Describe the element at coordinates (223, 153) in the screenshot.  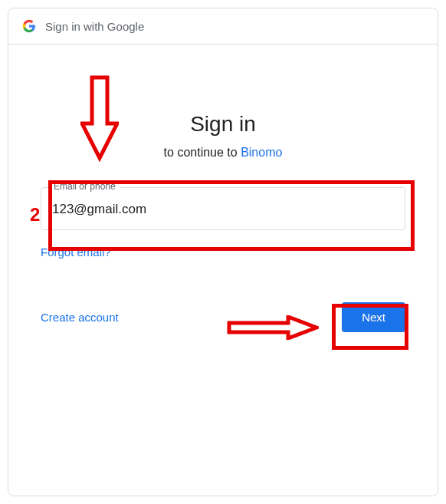
I see `subtitle: to continue to Binomo` at that location.